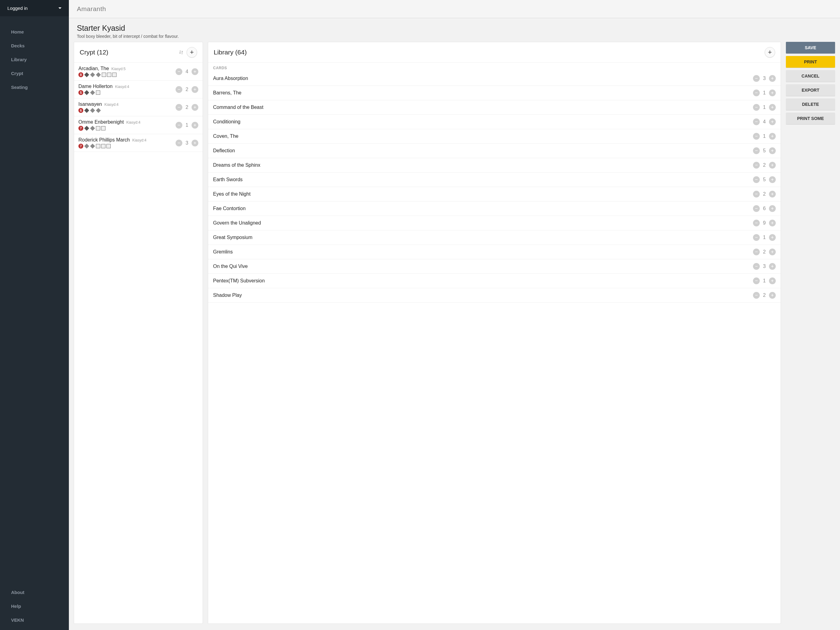 This screenshot has width=840, height=630. What do you see at coordinates (764, 150) in the screenshot?
I see `library-card-count: 5` at bounding box center [764, 150].